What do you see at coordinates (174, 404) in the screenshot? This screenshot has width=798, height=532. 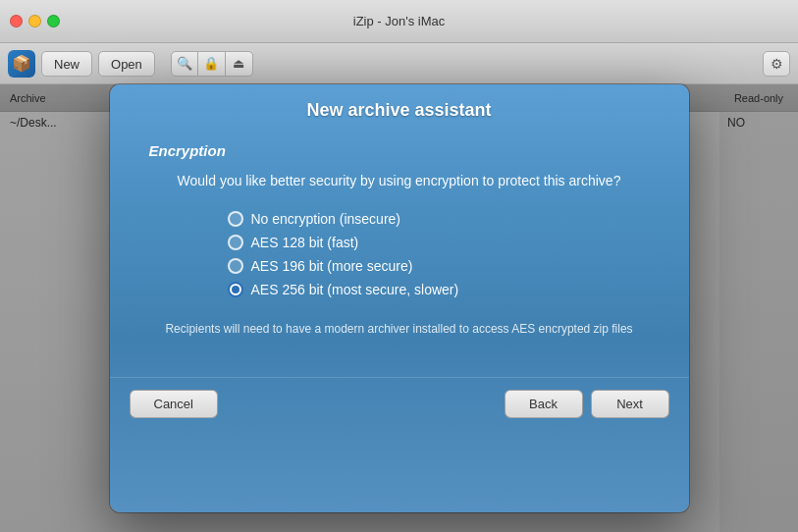 I see `cancel-button: Cancel` at bounding box center [174, 404].